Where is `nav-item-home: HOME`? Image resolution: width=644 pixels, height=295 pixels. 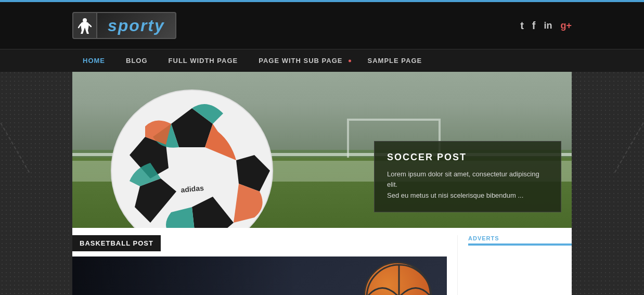 nav-item-home: HOME is located at coordinates (94, 60).